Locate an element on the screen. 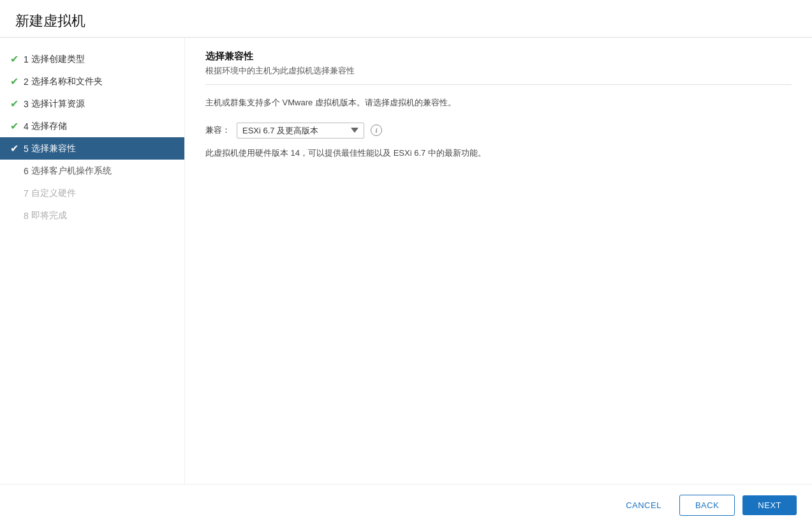  sidebar-label-step5: 选择兼容性 is located at coordinates (54, 149).